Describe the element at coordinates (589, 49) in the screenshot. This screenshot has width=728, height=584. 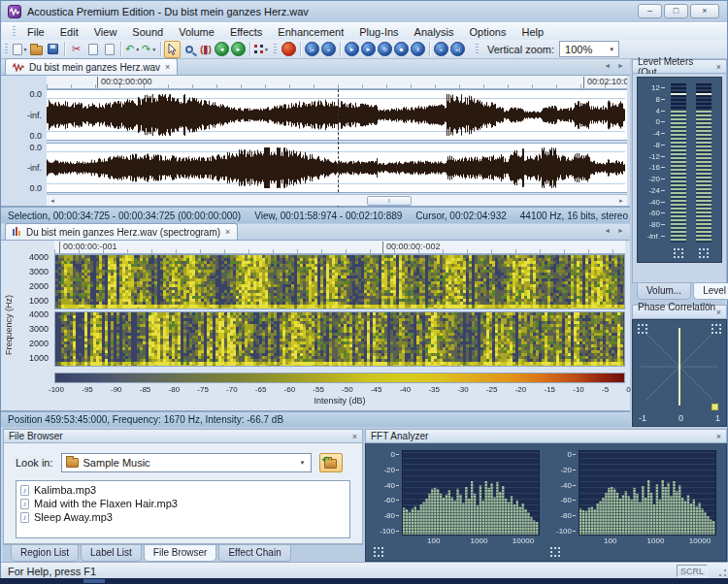
I see `vertical-zoom-select: 100% ▼` at that location.